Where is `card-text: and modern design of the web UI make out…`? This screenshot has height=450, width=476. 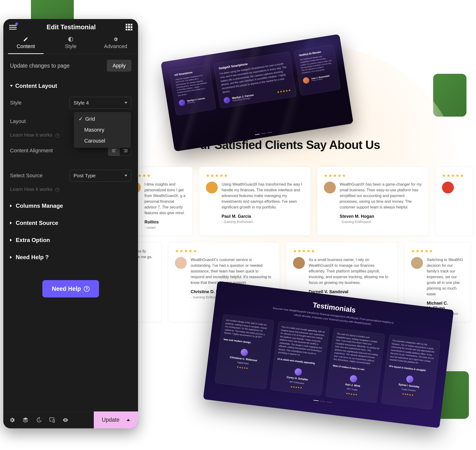 card-text: and modern design of the web UI make out… is located at coordinates (247, 329).